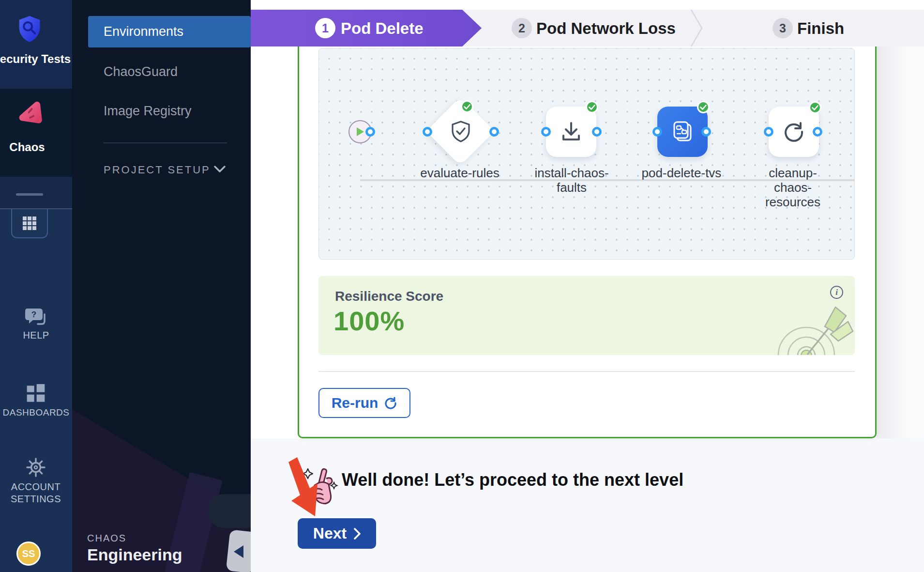  I want to click on rerun-button-label: Re-run, so click(355, 403).